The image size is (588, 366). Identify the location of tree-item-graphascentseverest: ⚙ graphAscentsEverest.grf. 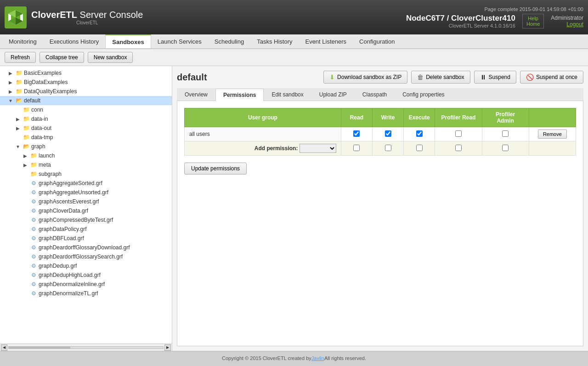
(86, 202).